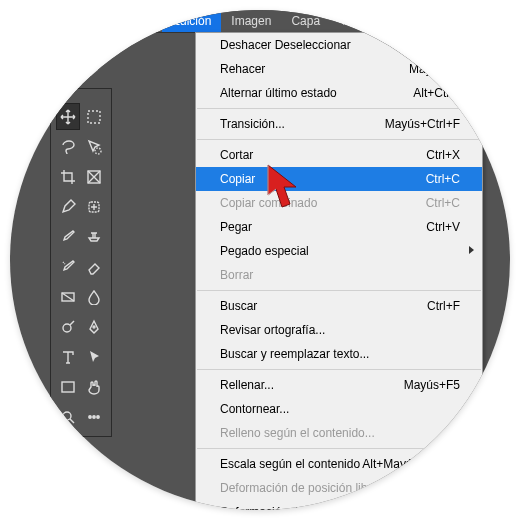 The image size is (520, 520). Describe the element at coordinates (339, 385) in the screenshot. I see `menu-item-rellenar: Rellenar...Mayús+F5` at that location.